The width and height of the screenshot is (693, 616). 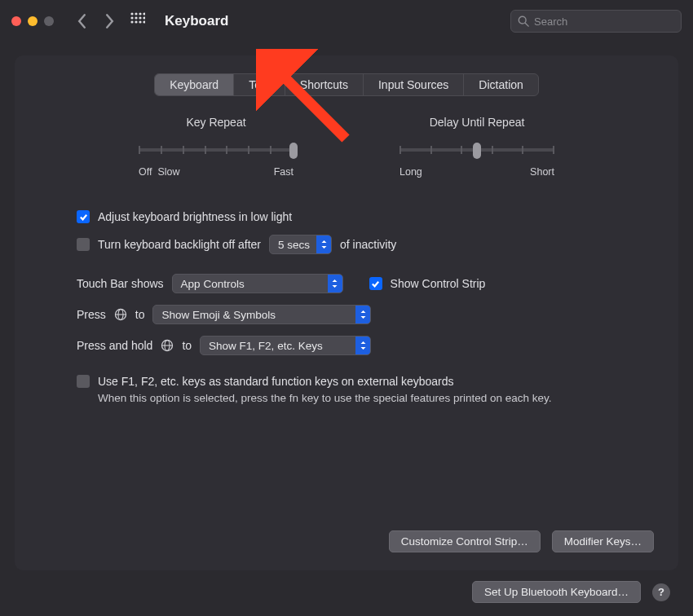 What do you see at coordinates (145, 172) in the screenshot?
I see `slider-off-label: Off` at bounding box center [145, 172].